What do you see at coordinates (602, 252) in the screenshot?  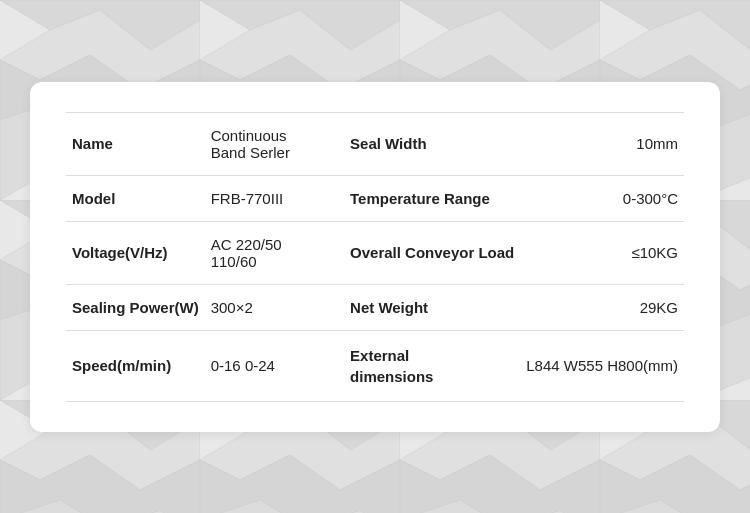 I see `right-value-2: ≤10KG` at bounding box center [602, 252].